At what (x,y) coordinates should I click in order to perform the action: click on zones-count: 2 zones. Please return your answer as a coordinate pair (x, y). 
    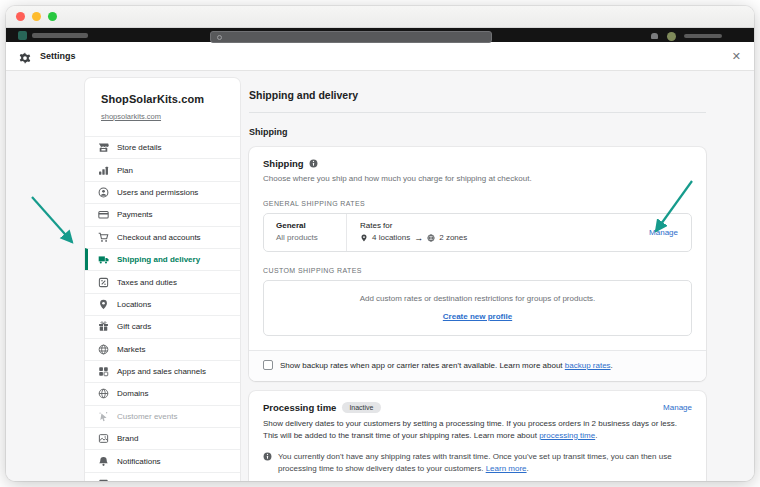
    Looking at the image, I should click on (453, 238).